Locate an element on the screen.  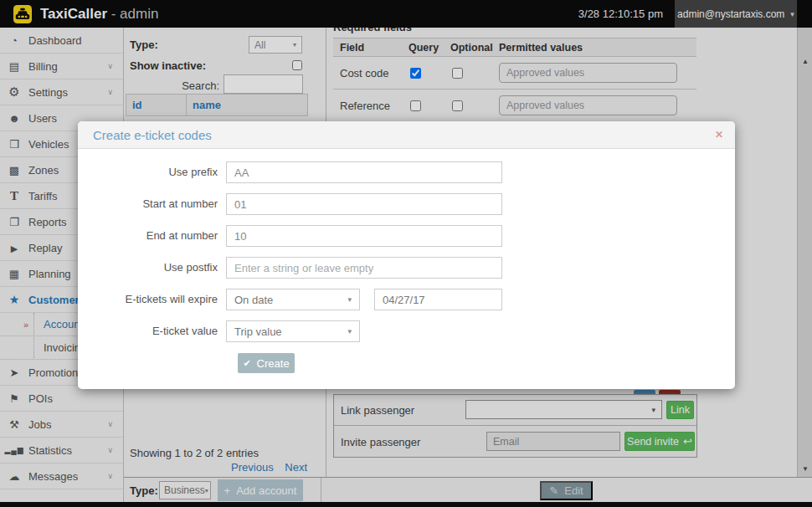
expire-mode-select: On date ▾ is located at coordinates (293, 300).